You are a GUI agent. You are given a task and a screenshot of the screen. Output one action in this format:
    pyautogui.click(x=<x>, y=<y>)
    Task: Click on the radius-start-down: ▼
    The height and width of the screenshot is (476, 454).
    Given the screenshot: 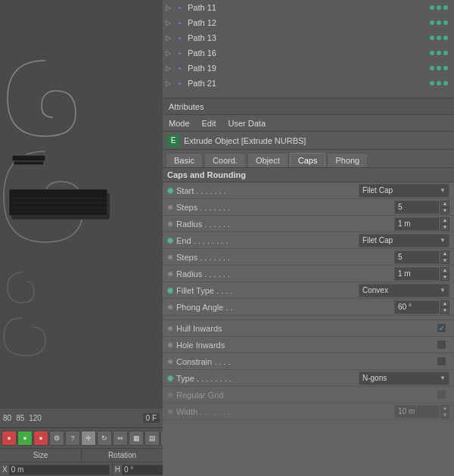 What is the action you would take?
    pyautogui.click(x=445, y=227)
    